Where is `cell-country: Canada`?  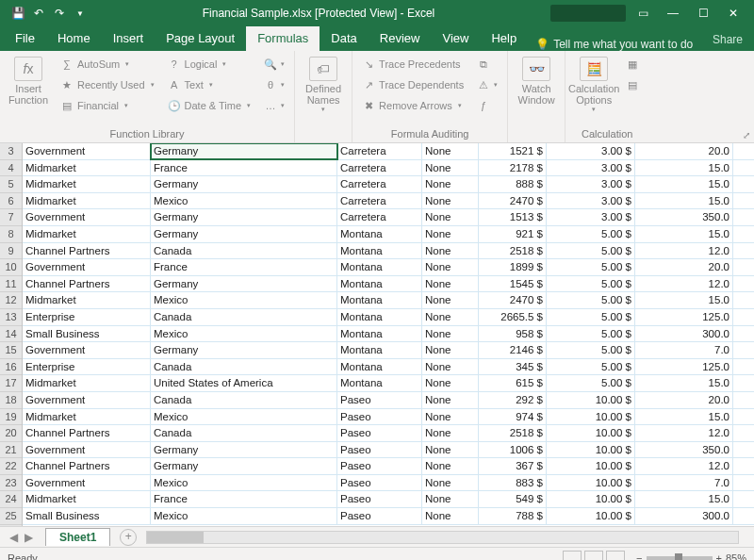
cell-country: Canada is located at coordinates (244, 251).